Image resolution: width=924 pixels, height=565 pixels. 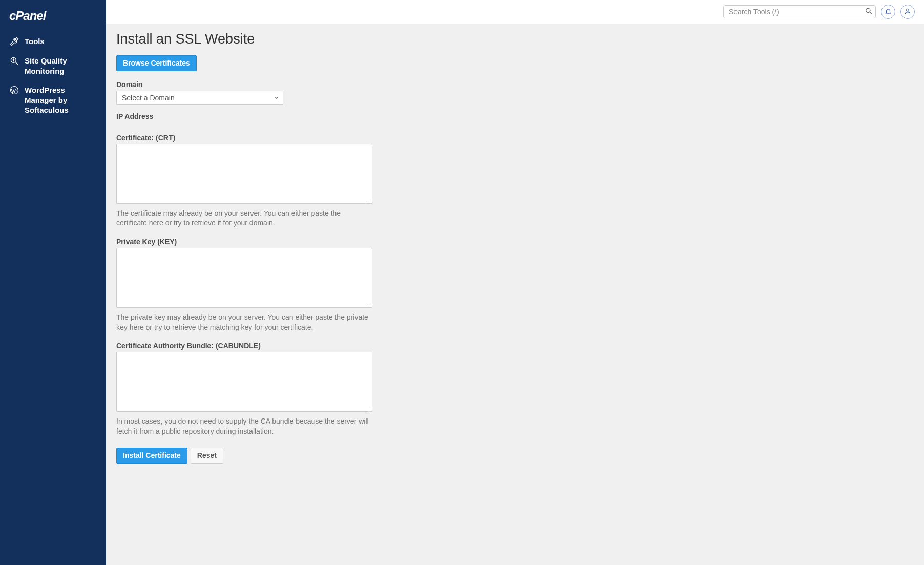 What do you see at coordinates (800, 12) in the screenshot?
I see `search-input` at bounding box center [800, 12].